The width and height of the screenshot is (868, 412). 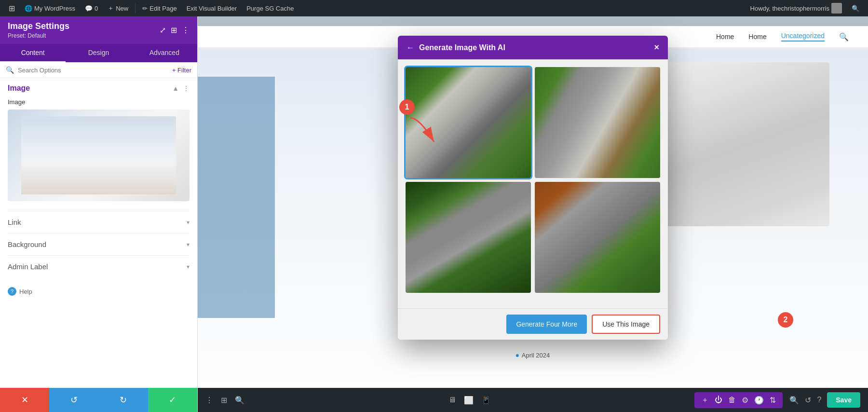 I want to click on site-icon: 🌐, so click(x=28, y=9).